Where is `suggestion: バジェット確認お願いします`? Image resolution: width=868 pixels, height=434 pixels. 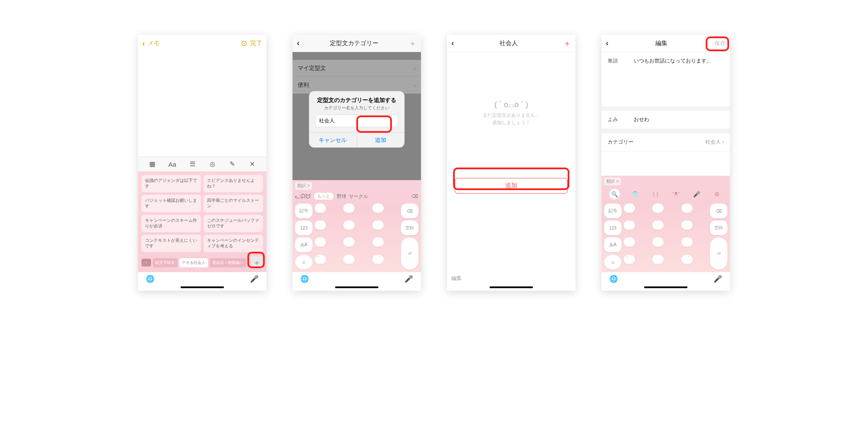 suggestion: バジェット確認お願いします is located at coordinates (171, 204).